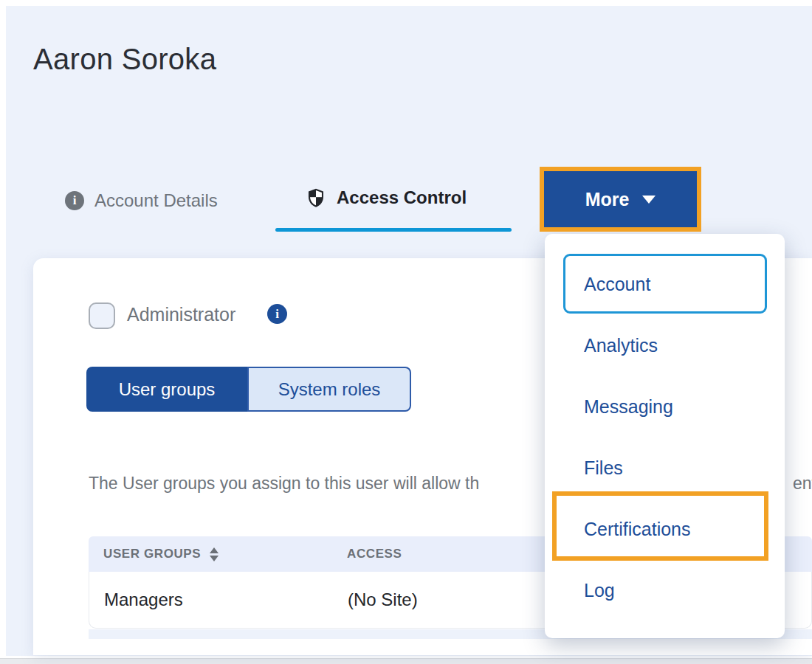 This screenshot has height=664, width=812. What do you see at coordinates (167, 390) in the screenshot?
I see `toggle-user-groups: User groups` at bounding box center [167, 390].